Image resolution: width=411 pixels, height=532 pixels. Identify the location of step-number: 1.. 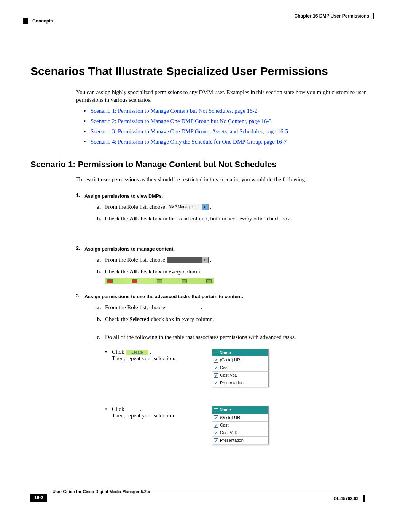
(78, 195).